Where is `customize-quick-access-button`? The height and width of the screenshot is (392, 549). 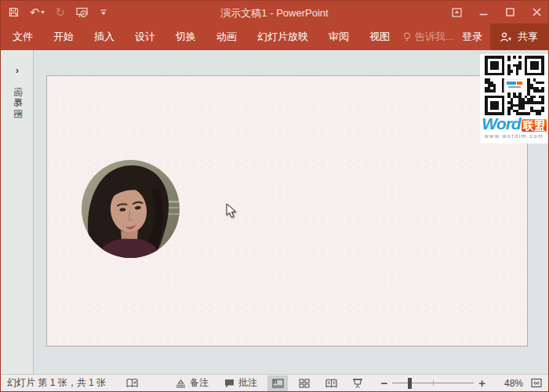
customize-quick-access-button is located at coordinates (104, 13).